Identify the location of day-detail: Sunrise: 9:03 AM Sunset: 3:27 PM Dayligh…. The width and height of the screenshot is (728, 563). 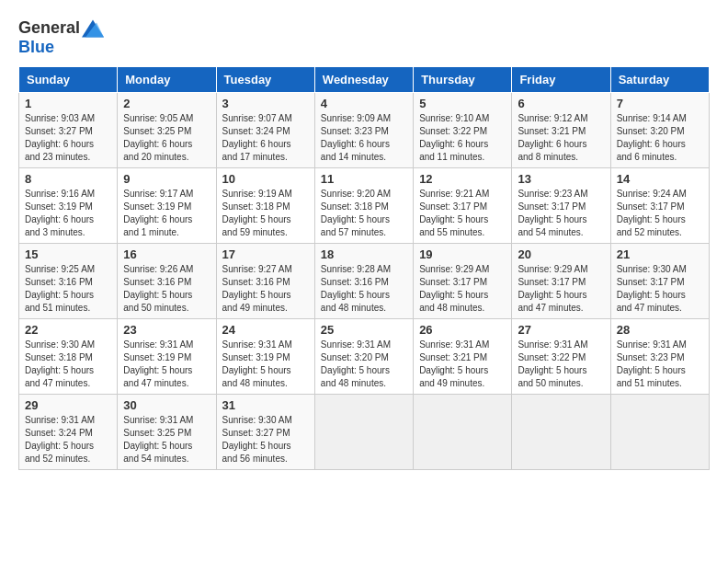
(68, 138).